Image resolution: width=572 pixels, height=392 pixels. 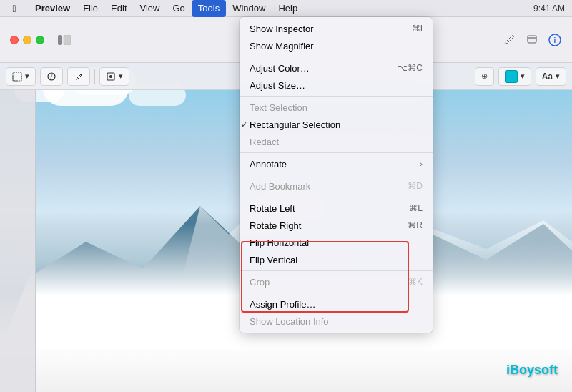 I want to click on annotate-label: Annotate, so click(x=335, y=165).